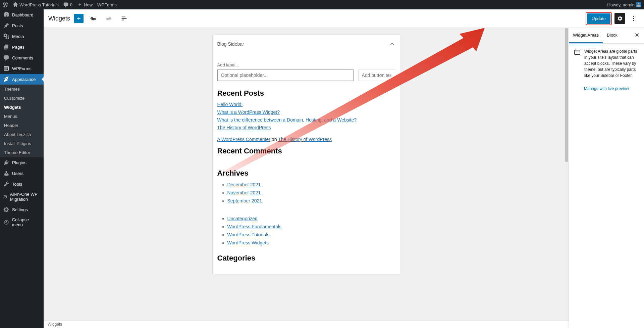  Describe the element at coordinates (22, 116) in the screenshot. I see `sub-menus: Menus` at that location.